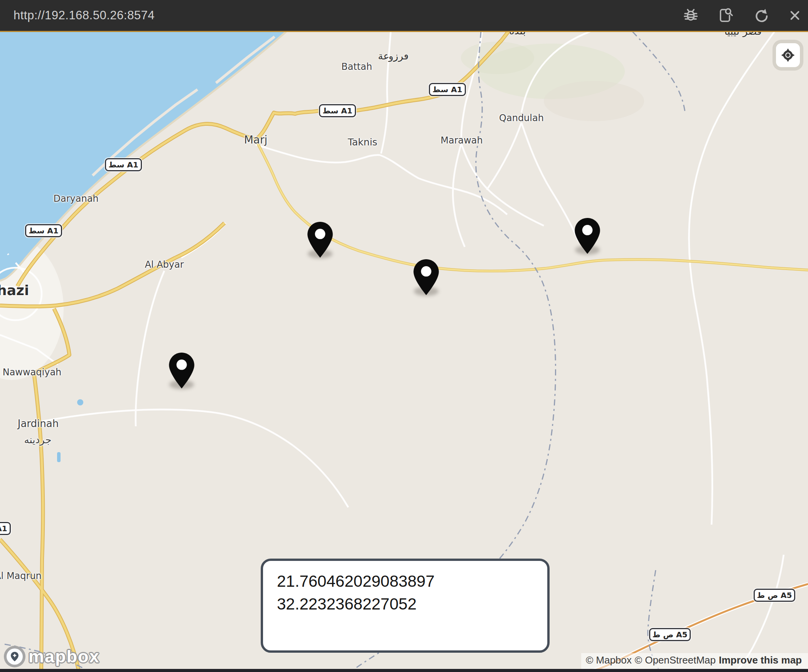 This screenshot has height=672, width=808. Describe the element at coordinates (12, 259) in the screenshot. I see `lagoon` at that location.